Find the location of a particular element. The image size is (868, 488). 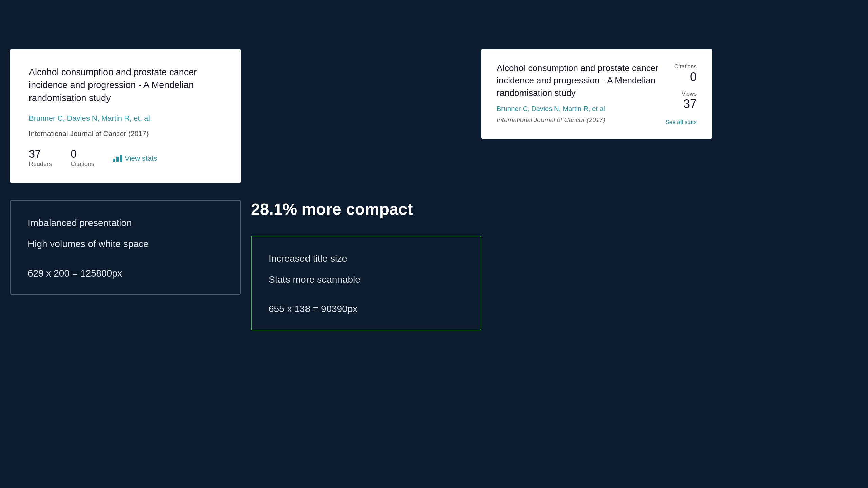

see-all-stats-link: See all stats is located at coordinates (681, 122).